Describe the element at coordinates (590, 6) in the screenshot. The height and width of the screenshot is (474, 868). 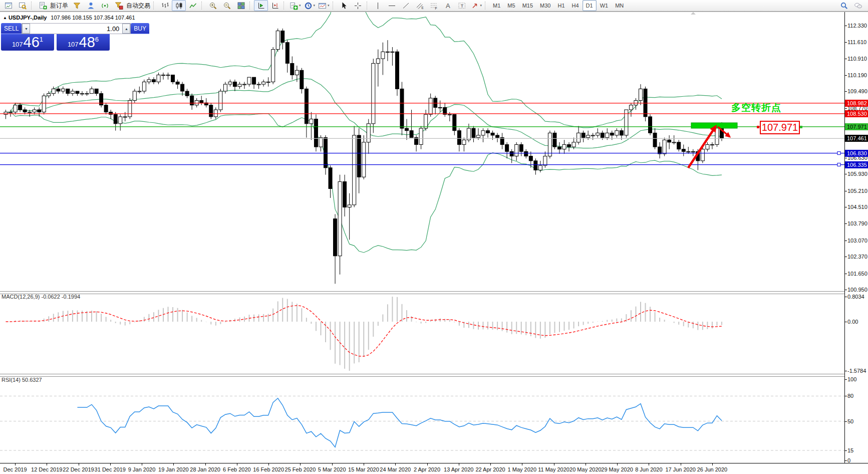
I see `timeframe-D1: D1` at that location.